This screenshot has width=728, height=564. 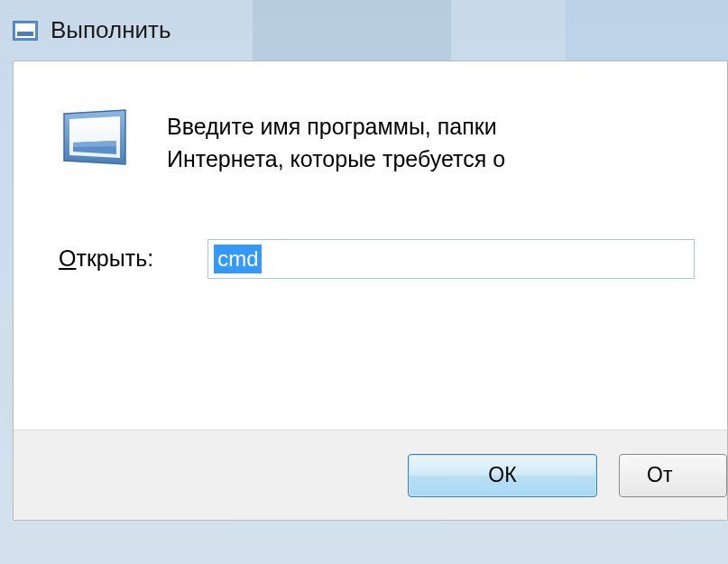 What do you see at coordinates (25, 31) in the screenshot?
I see `run-icon-small` at bounding box center [25, 31].